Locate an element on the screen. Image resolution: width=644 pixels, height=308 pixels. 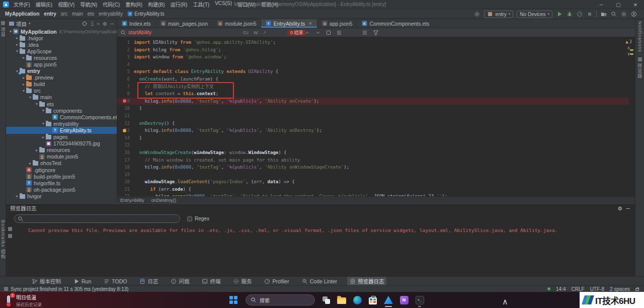
soft-wrap-icon is located at coordinates (10, 229).